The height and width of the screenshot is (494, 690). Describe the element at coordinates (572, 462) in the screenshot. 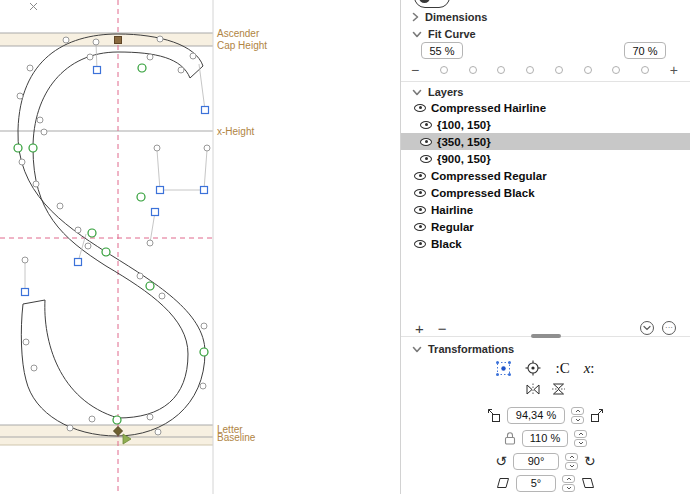

I see `rotate-stepper` at that location.